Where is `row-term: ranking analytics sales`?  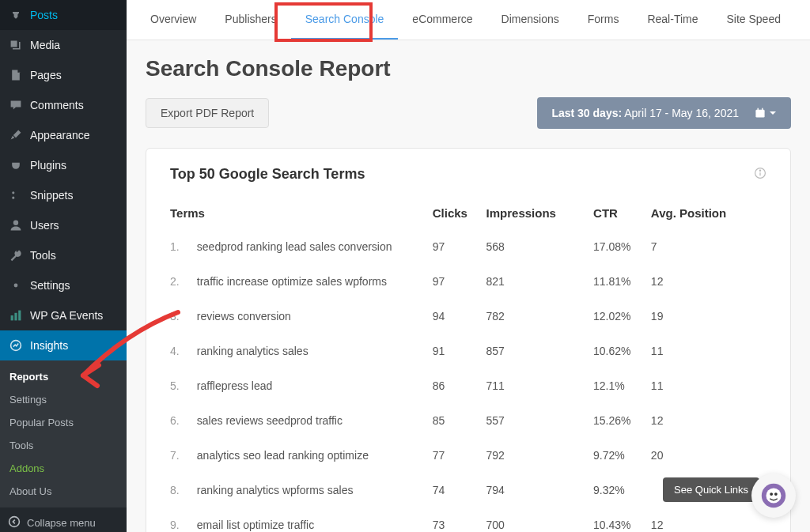 row-term: ranking analytics sales is located at coordinates (315, 351).